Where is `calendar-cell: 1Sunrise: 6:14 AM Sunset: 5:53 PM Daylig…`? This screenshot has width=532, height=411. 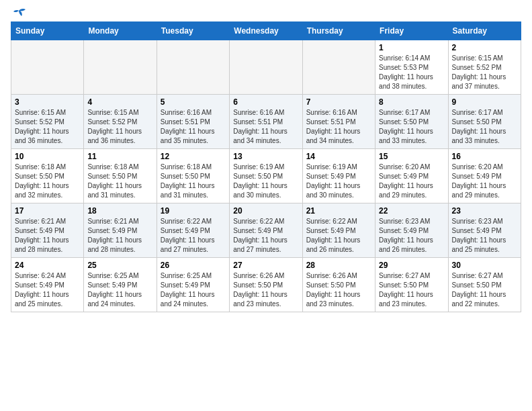
calendar-cell: 1Sunrise: 6:14 AM Sunset: 5:53 PM Daylig… is located at coordinates (412, 67).